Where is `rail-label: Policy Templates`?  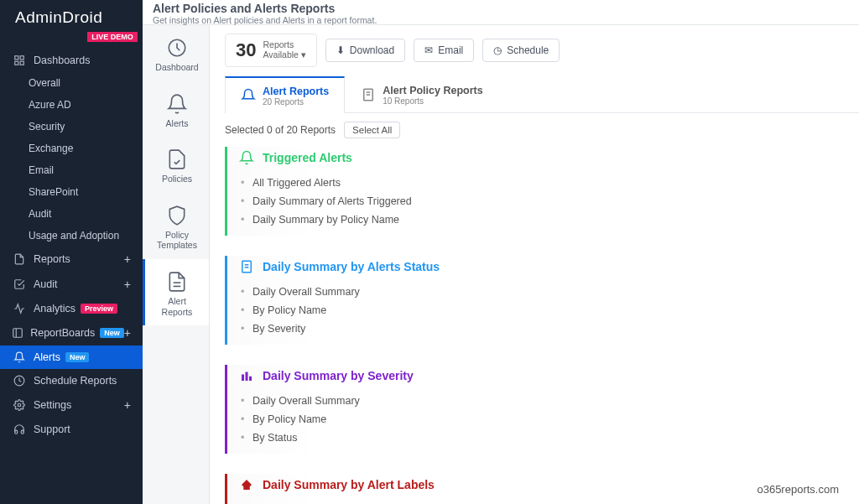 rail-label: Policy Templates is located at coordinates (177, 240).